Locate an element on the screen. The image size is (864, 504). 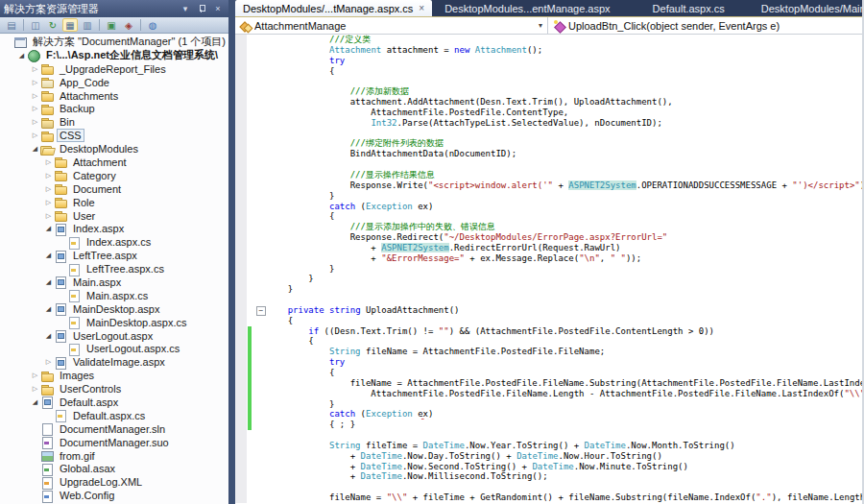
tree-item: ▷Backup is located at coordinates (114, 108).